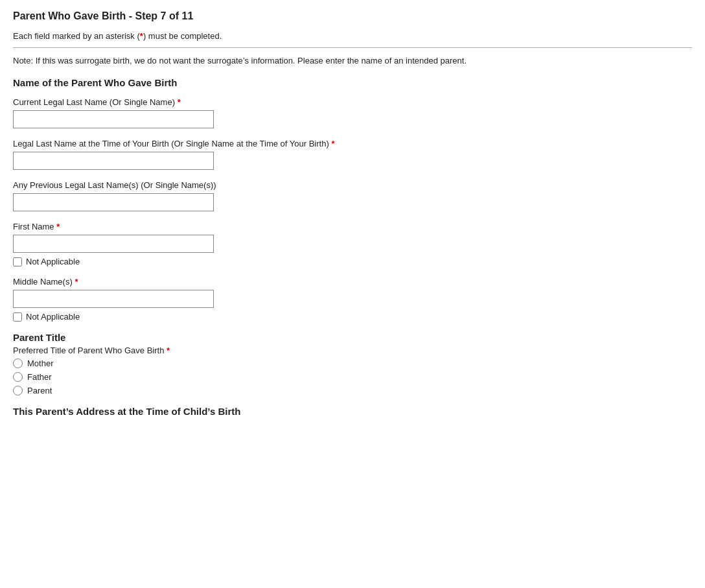  Describe the element at coordinates (352, 363) in the screenshot. I see `radio-row-mother: Mother` at that location.